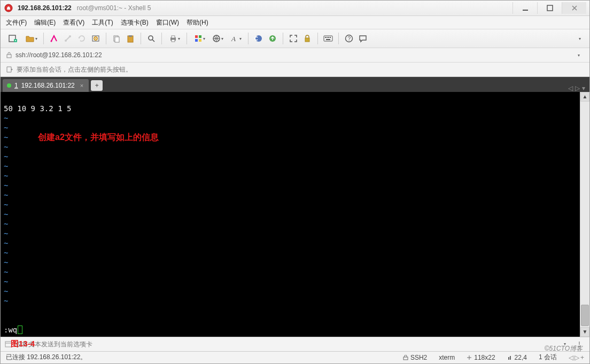 The width and height of the screenshot is (590, 364). What do you see at coordinates (292, 55) in the screenshot?
I see `address-url: ssh://root@192.168.26.101:22` at bounding box center [292, 55].